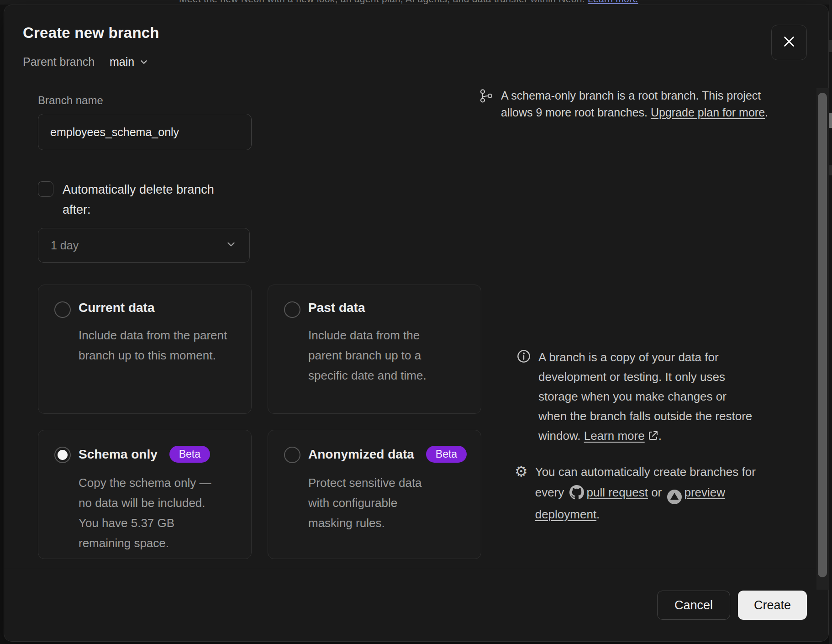 The height and width of the screenshot is (644, 832). Describe the element at coordinates (145, 132) in the screenshot. I see `branch-name-input` at that location.